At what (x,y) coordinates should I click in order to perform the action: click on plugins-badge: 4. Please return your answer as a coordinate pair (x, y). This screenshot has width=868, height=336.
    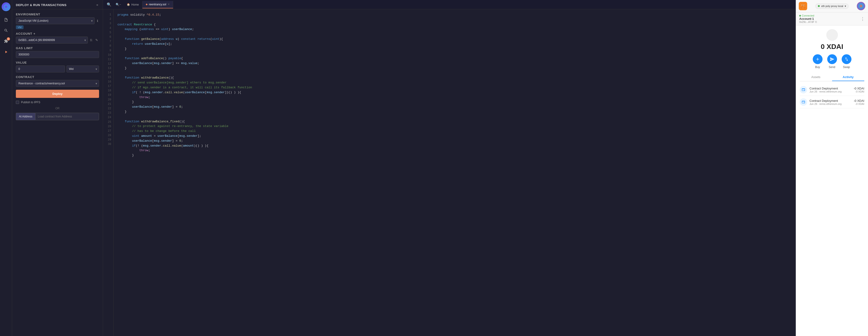
    Looking at the image, I should click on (8, 39).